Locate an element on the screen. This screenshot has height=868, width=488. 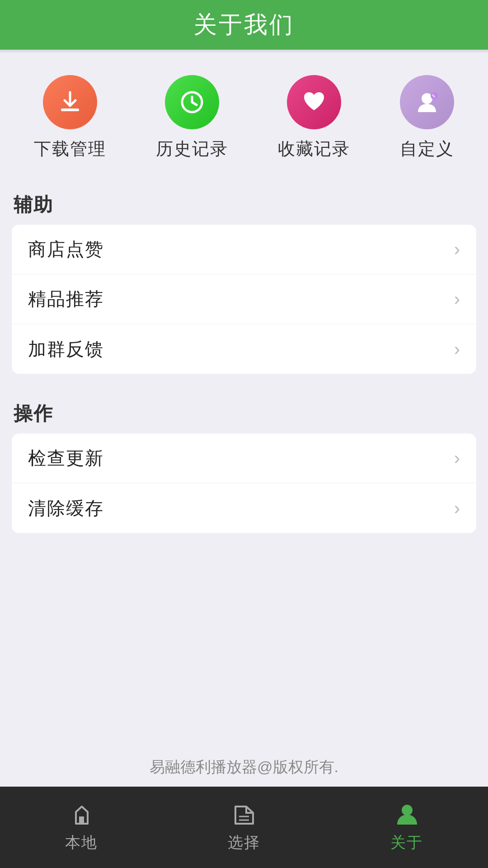
custom-icon-circle: ✎ is located at coordinates (427, 102).